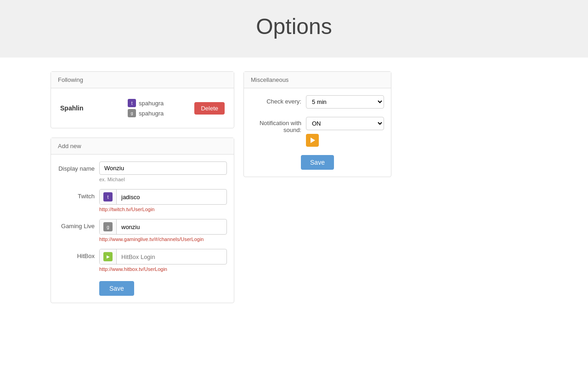 This screenshot has height=368, width=588. I want to click on miscellaneous-body: Check every: 1 min 2 min 5 min 10 min 15…, so click(317, 132).